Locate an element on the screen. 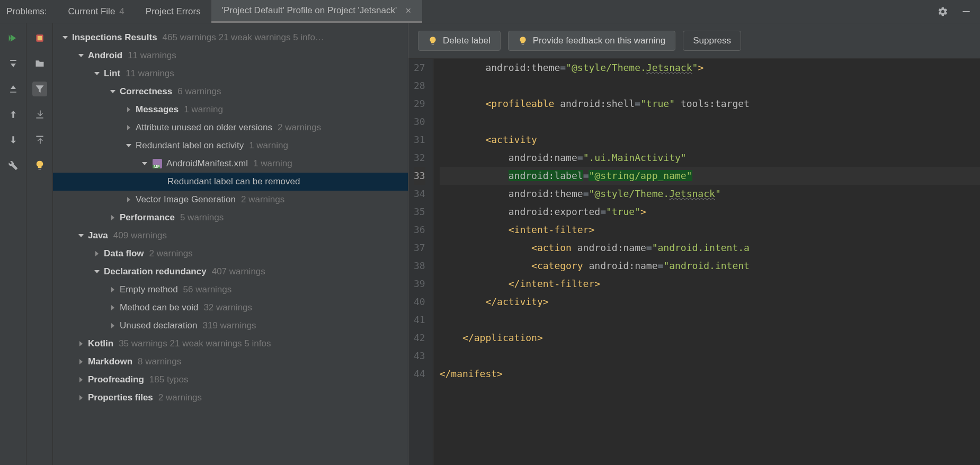 This screenshot has height=465, width=980. svg-text: MF is located at coordinates (157, 166).